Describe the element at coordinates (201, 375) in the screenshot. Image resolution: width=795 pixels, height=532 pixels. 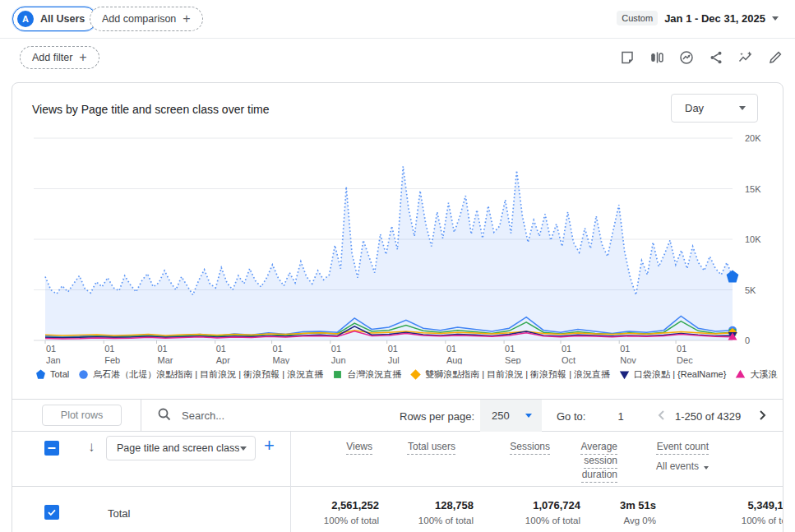
I see `legend-item: 烏石港（北堤）浪點指南 | 目前浪況 | 衝浪預報 | 浪況直播` at that location.